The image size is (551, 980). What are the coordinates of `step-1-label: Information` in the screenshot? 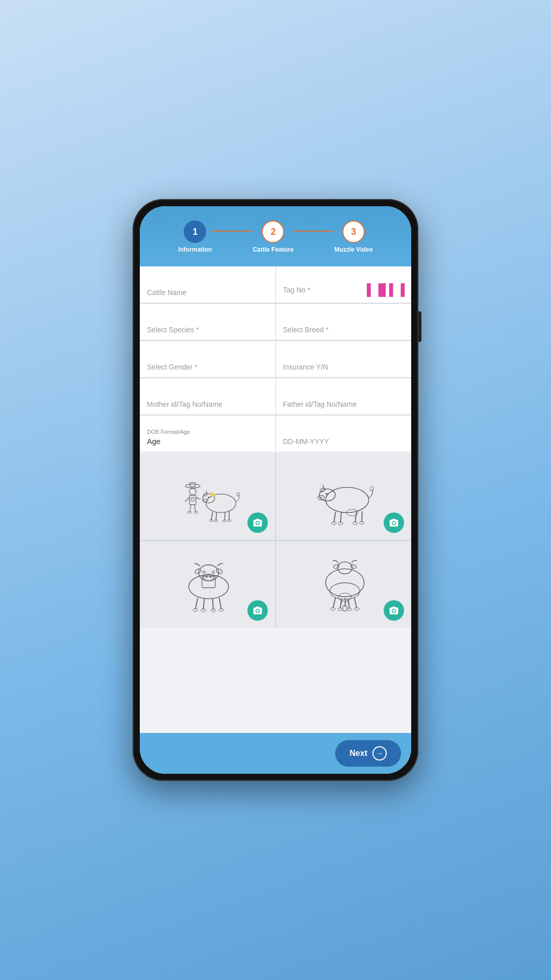 It's located at (195, 250).